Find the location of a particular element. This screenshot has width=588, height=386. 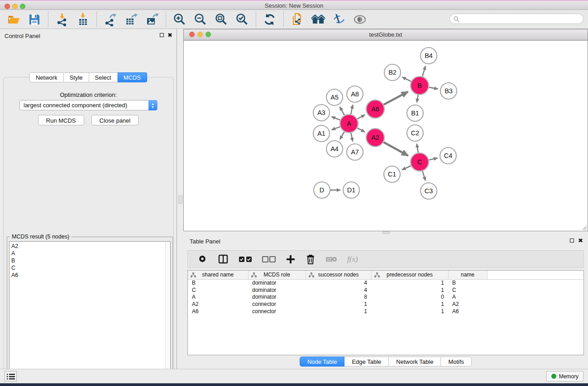

list-item: A is located at coordinates (91, 253).